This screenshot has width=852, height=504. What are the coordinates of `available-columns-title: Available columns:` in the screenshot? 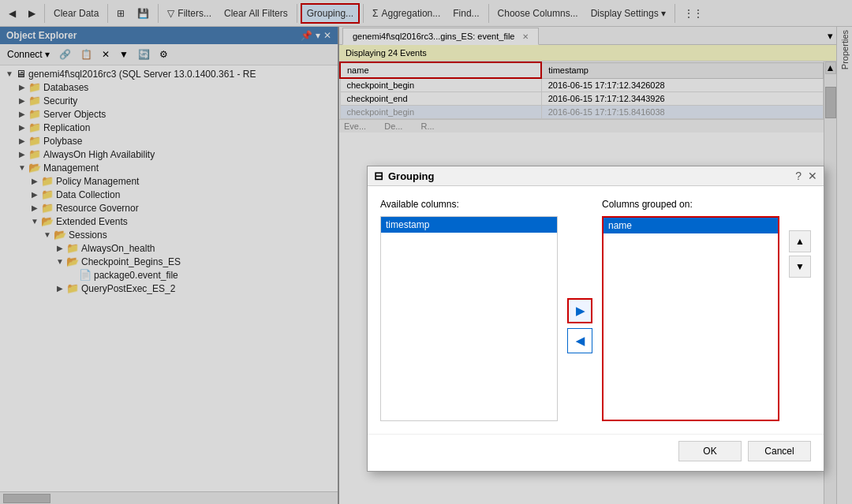 It's located at (469, 204).